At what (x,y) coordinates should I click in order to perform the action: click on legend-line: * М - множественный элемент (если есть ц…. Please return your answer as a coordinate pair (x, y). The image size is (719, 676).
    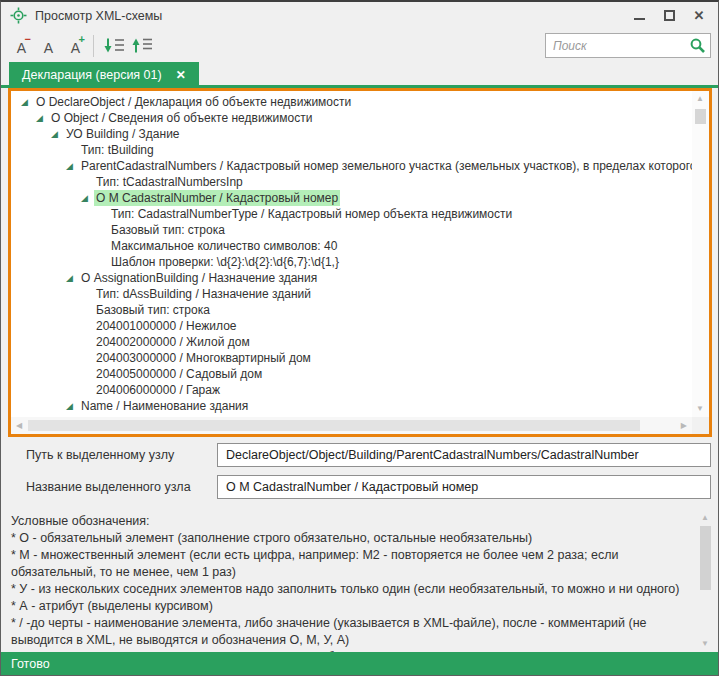
    Looking at the image, I should click on (348, 564).